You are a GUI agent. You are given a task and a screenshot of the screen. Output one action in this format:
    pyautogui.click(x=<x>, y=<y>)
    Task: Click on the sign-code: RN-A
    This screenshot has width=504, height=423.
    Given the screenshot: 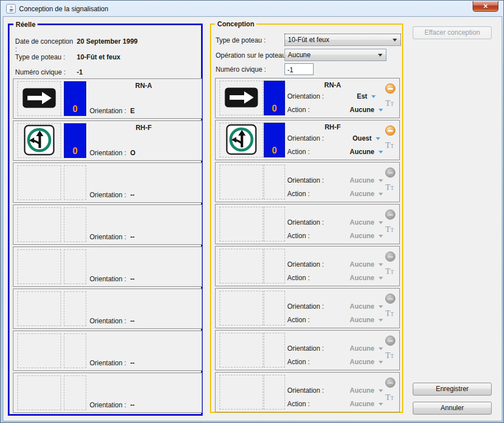 What is the action you would take?
    pyautogui.click(x=333, y=85)
    